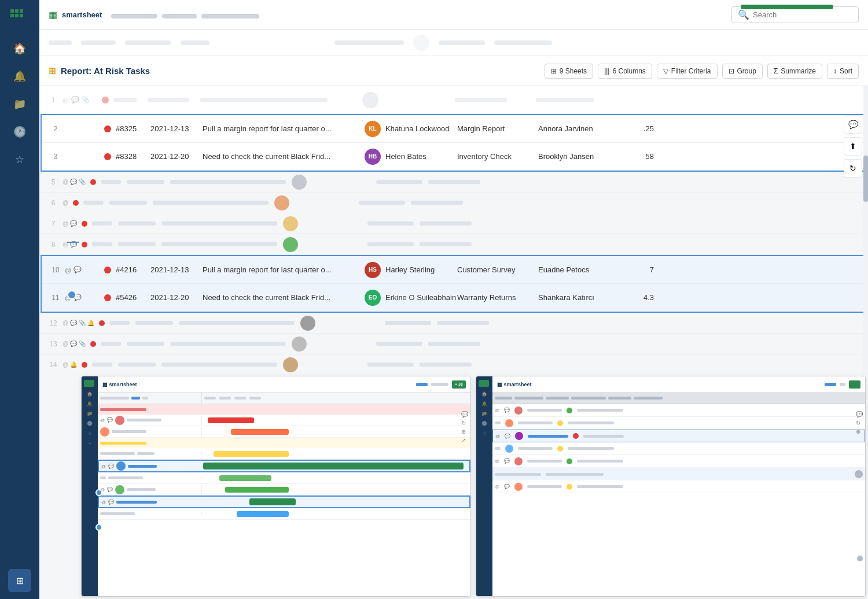 This screenshot has width=868, height=599. I want to click on sub-scrollbar-thumb, so click(860, 559).